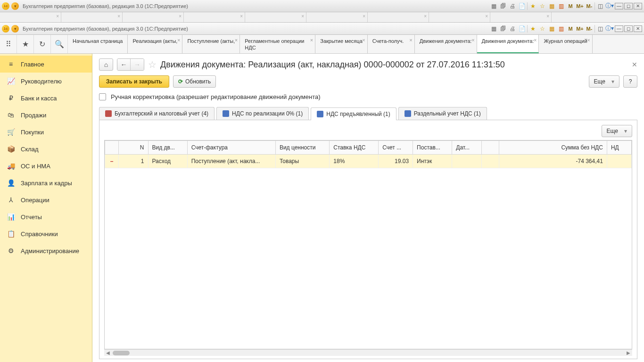 The width and height of the screenshot is (644, 362). What do you see at coordinates (354, 161) in the screenshot?
I see `cell: 18%` at bounding box center [354, 161].